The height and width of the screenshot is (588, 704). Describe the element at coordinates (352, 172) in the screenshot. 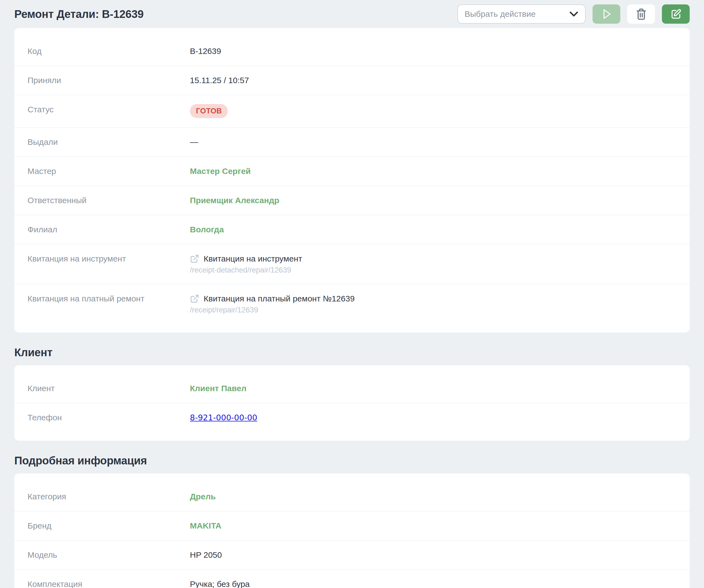

I see `row-master: Мастер Мастер Сергей` at that location.